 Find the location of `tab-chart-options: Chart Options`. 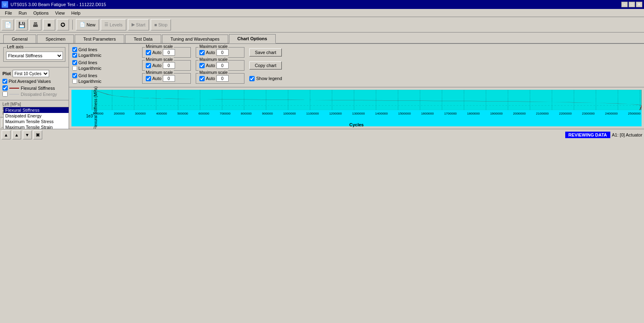

tab-chart-options: Chart Options is located at coordinates (253, 39).